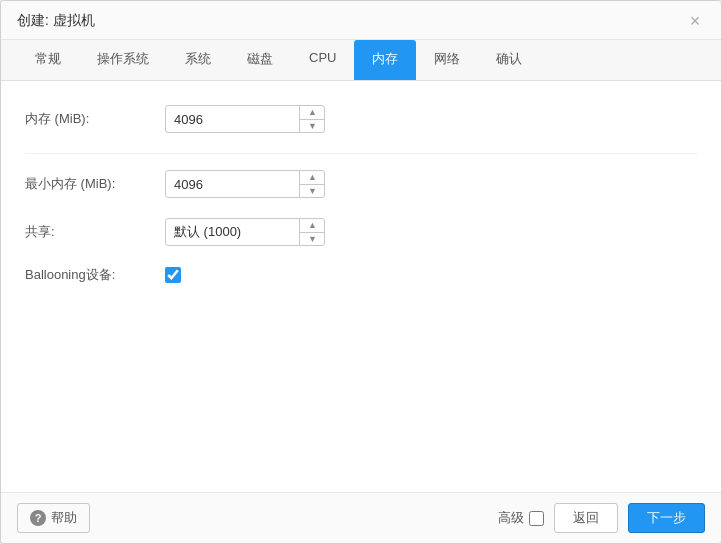 The image size is (722, 544). I want to click on memory-up-arrow: ▲, so click(312, 112).